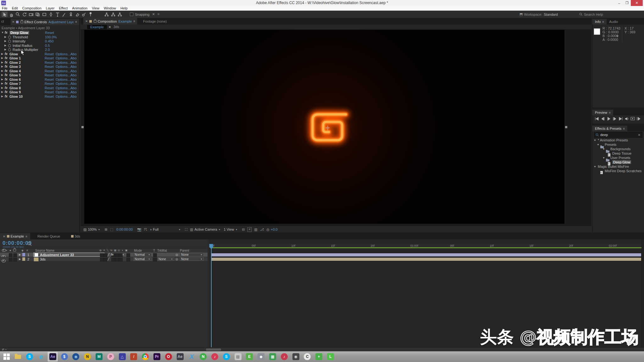  What do you see at coordinates (131, 14) in the screenshot?
I see `snapping-checkbox` at bounding box center [131, 14].